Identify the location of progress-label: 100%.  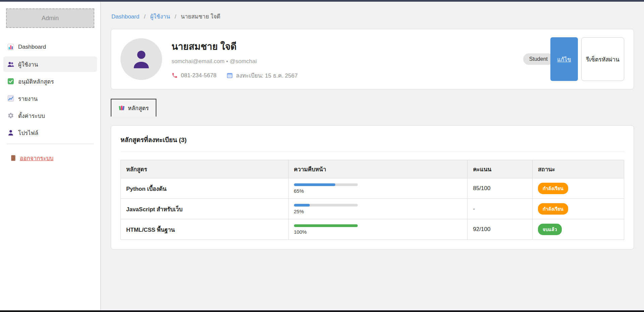
(378, 232).